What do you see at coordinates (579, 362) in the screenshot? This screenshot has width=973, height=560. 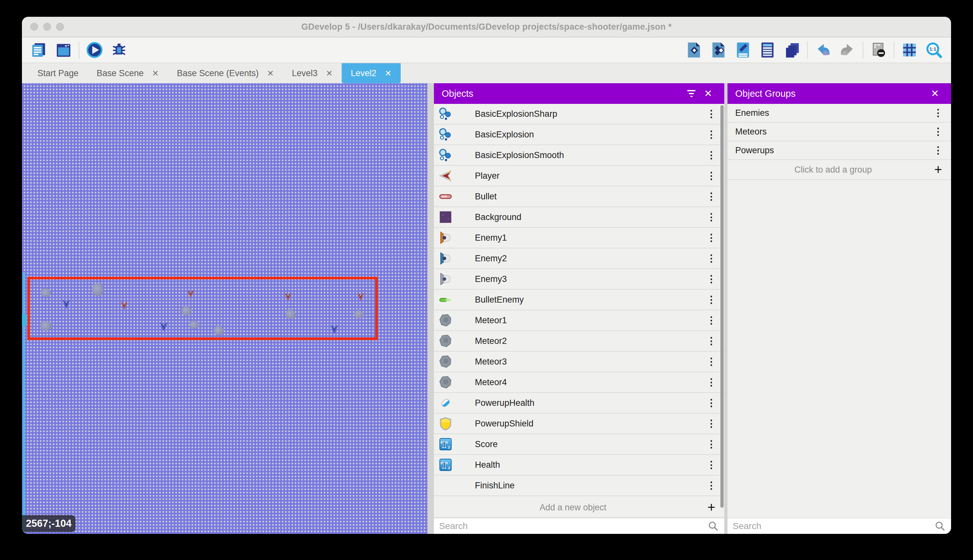 I see `object-list-item: Meteor3 ⋮` at bounding box center [579, 362].